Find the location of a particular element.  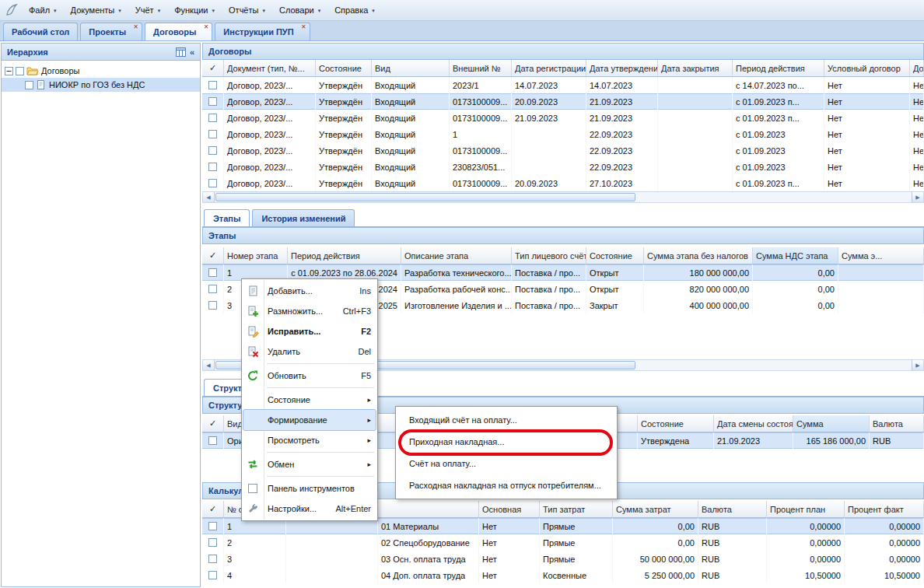

context-menu-item-1: Добавить...Ins is located at coordinates (310, 291).